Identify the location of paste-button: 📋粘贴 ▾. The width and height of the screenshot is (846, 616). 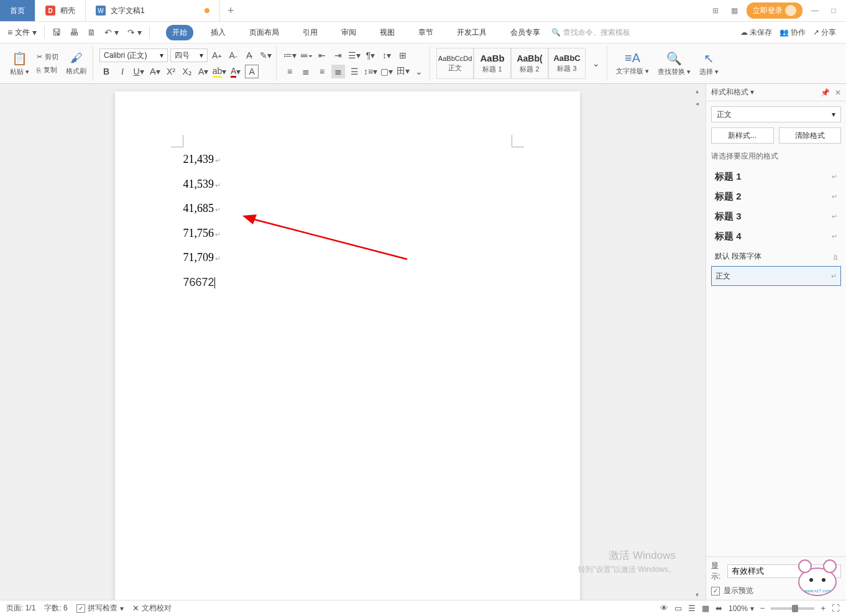
(20, 63).